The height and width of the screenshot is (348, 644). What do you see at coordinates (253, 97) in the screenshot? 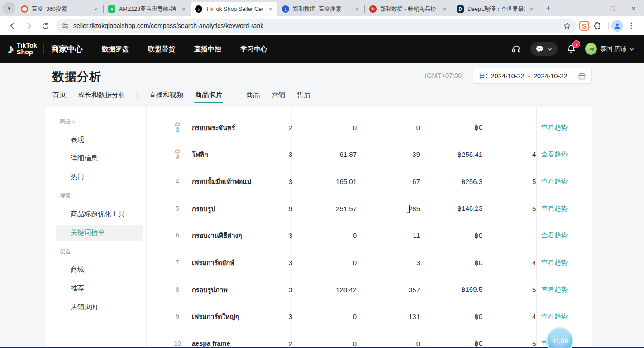
I see `analytics-tab-商品: 商品` at bounding box center [253, 97].